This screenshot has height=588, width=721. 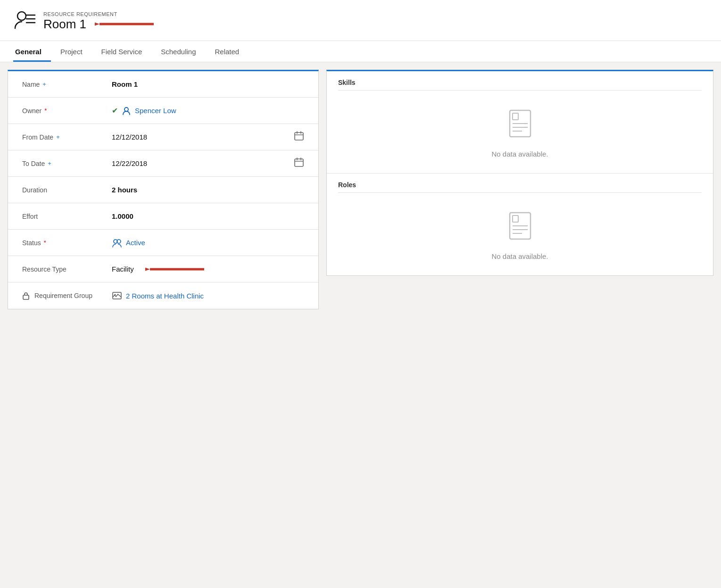 What do you see at coordinates (208, 296) in the screenshot?
I see `field-requirement-group-value: 2 Rooms at Health Clinic` at bounding box center [208, 296].